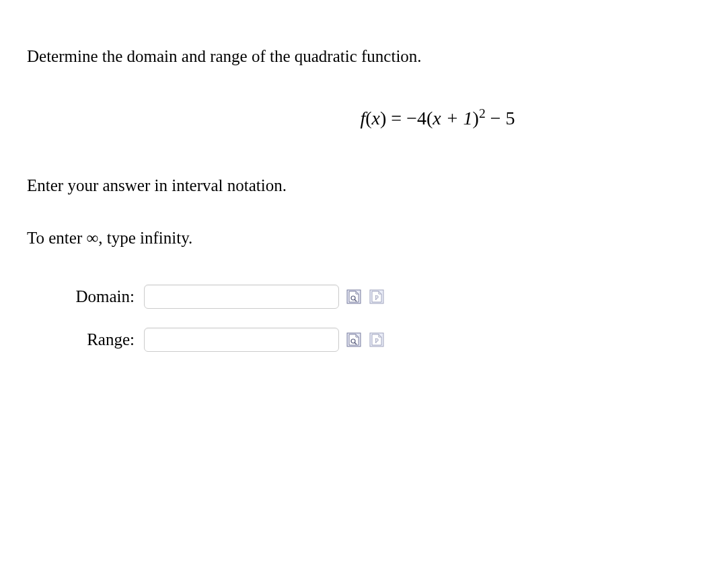  What do you see at coordinates (354, 297) in the screenshot?
I see `domain-row: Domain: P` at bounding box center [354, 297].